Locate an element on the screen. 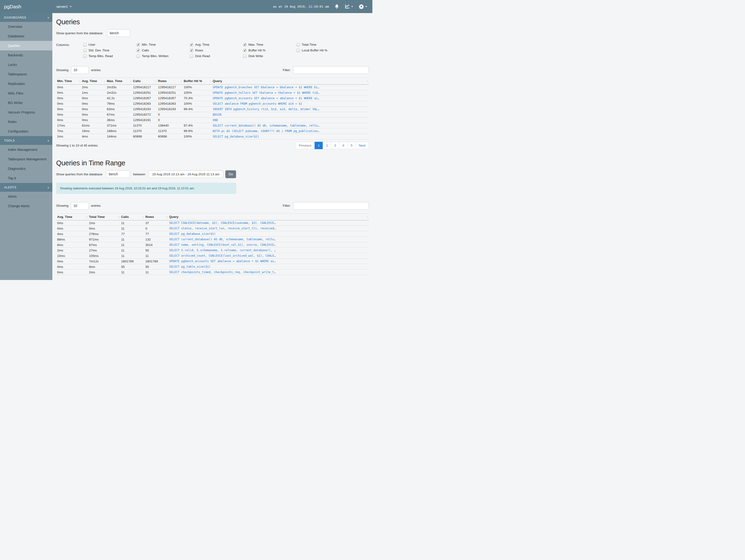  column-header-max-time: Max. Time is located at coordinates (119, 81).